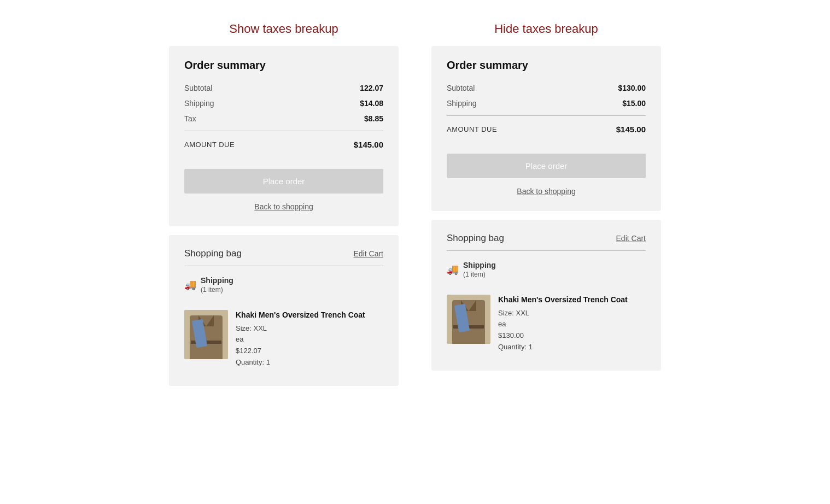 Image resolution: width=830 pixels, height=504 pixels. What do you see at coordinates (511, 336) in the screenshot?
I see `right-product-price: $130.00` at bounding box center [511, 336].